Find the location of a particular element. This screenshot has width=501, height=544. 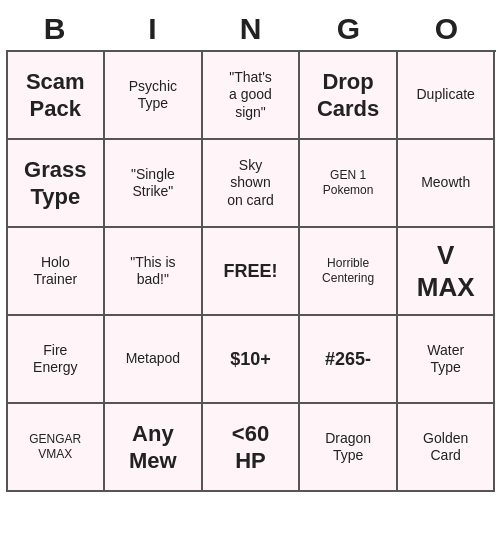

bingo-header-letter: O is located at coordinates (447, 29).